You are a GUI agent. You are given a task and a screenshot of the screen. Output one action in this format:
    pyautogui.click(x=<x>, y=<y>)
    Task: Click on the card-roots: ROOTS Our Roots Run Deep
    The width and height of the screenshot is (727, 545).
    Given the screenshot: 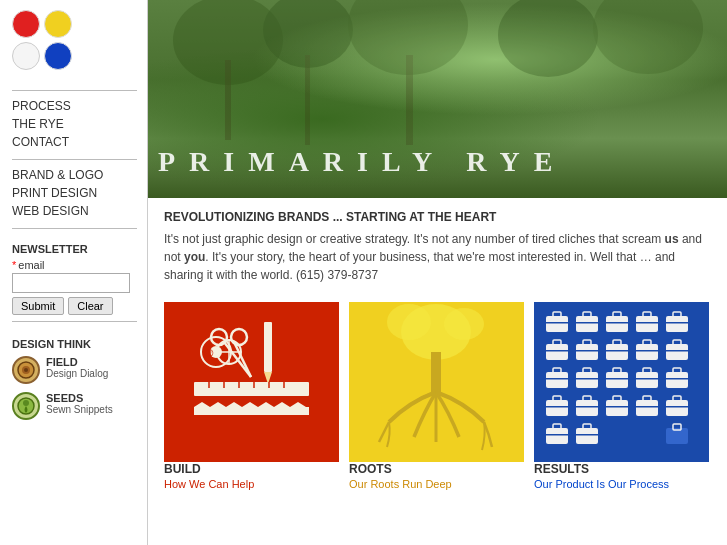 What is the action you would take?
    pyautogui.click(x=436, y=396)
    